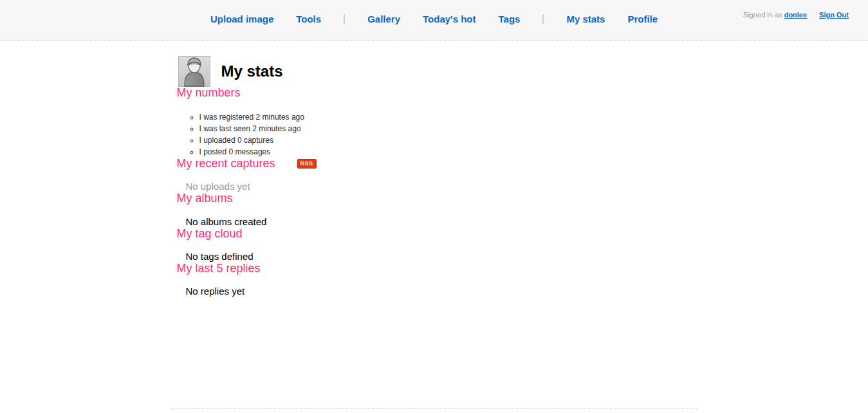  Describe the element at coordinates (796, 15) in the screenshot. I see `signin-status: Signed in as donlee Sign Out` at that location.